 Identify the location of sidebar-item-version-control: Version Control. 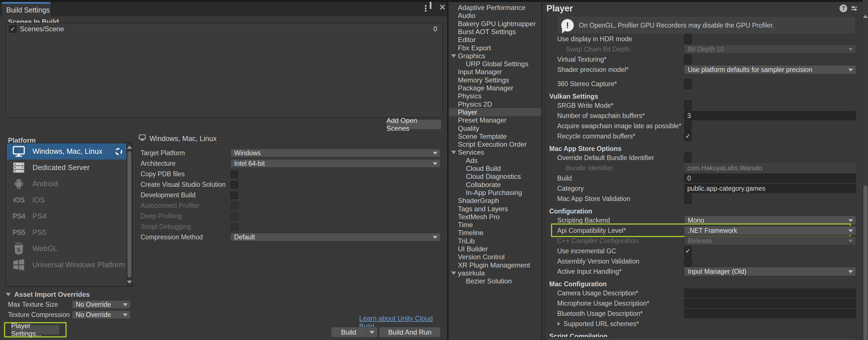
(495, 257).